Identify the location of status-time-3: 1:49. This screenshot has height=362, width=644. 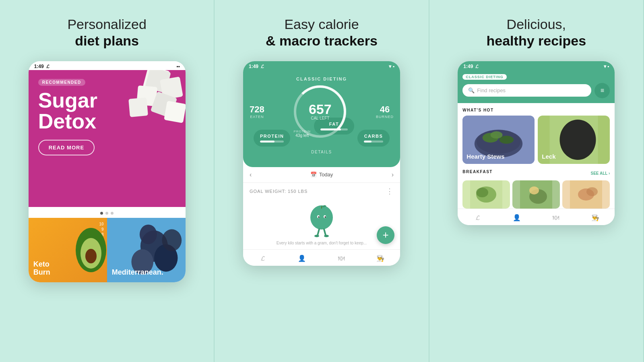
(468, 66).